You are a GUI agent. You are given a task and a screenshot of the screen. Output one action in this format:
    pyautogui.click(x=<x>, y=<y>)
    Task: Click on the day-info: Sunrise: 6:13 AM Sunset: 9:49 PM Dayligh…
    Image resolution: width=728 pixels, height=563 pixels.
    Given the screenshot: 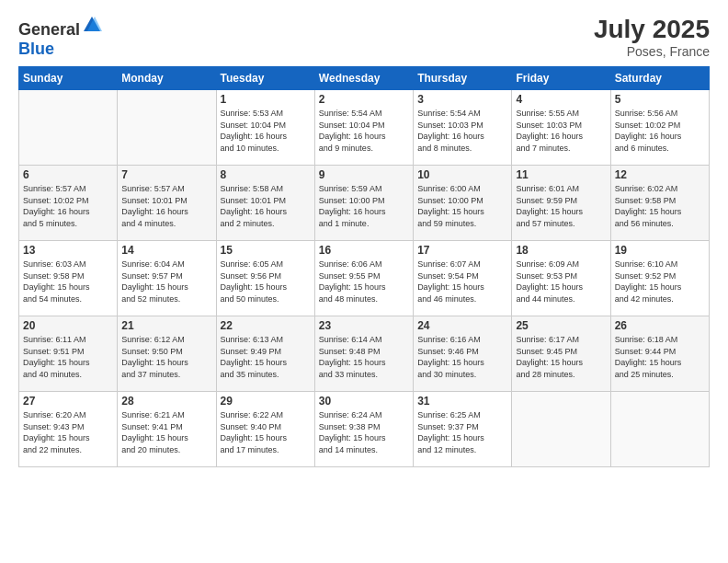 What is the action you would take?
    pyautogui.click(x=266, y=357)
    